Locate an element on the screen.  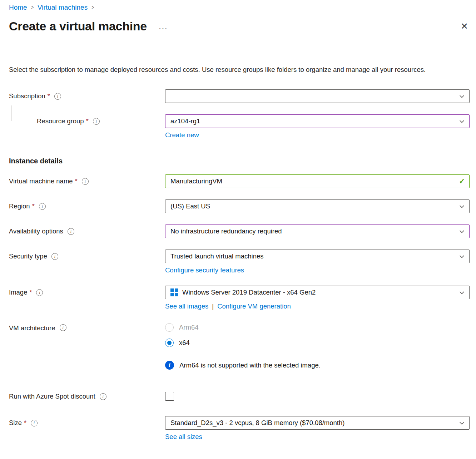
resource-group-value: az104-rg1 is located at coordinates (313, 121).